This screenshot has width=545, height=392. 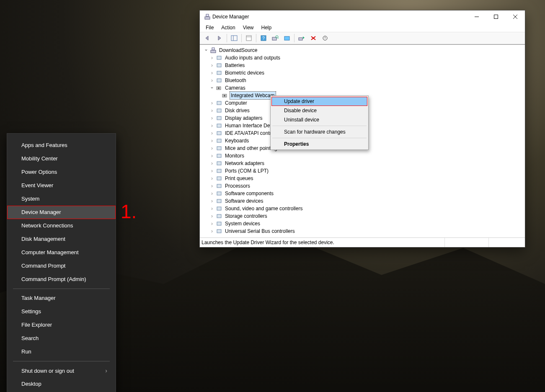 What do you see at coordinates (61, 312) in the screenshot?
I see `winx-item: Settings` at bounding box center [61, 312].